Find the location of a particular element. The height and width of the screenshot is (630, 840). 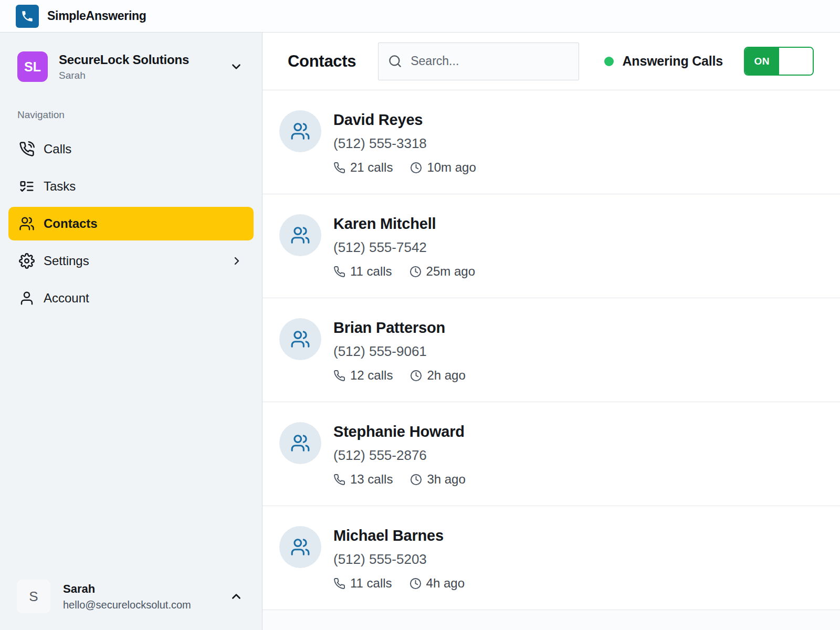

nav-section-label: Navigation is located at coordinates (140, 115).